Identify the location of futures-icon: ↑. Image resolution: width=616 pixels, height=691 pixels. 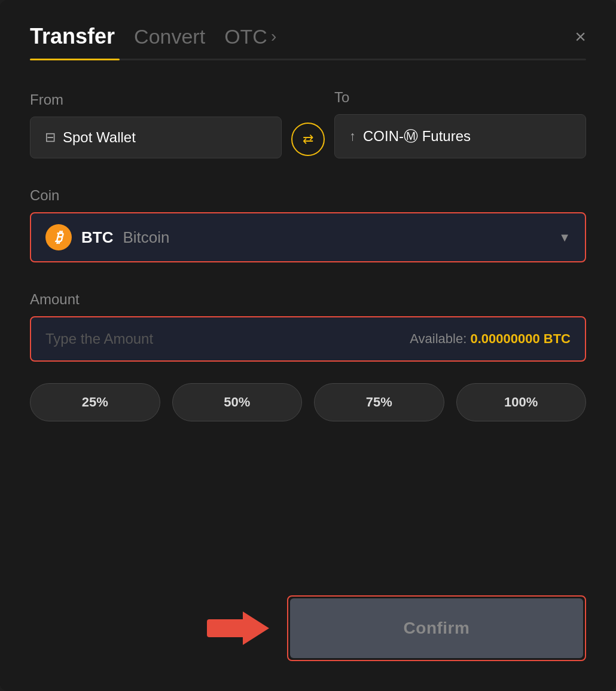
(353, 136).